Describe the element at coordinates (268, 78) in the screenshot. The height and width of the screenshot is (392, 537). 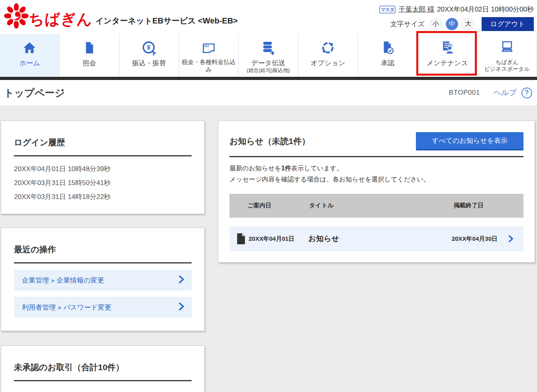
I see `nav-bottom-bar` at that location.